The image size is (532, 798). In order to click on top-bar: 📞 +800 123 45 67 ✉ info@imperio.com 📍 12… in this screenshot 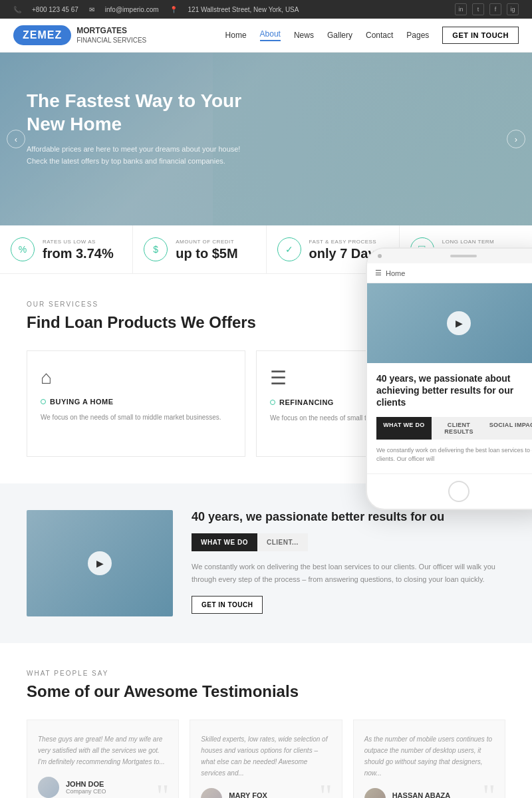, I will do `click(266, 9)`.